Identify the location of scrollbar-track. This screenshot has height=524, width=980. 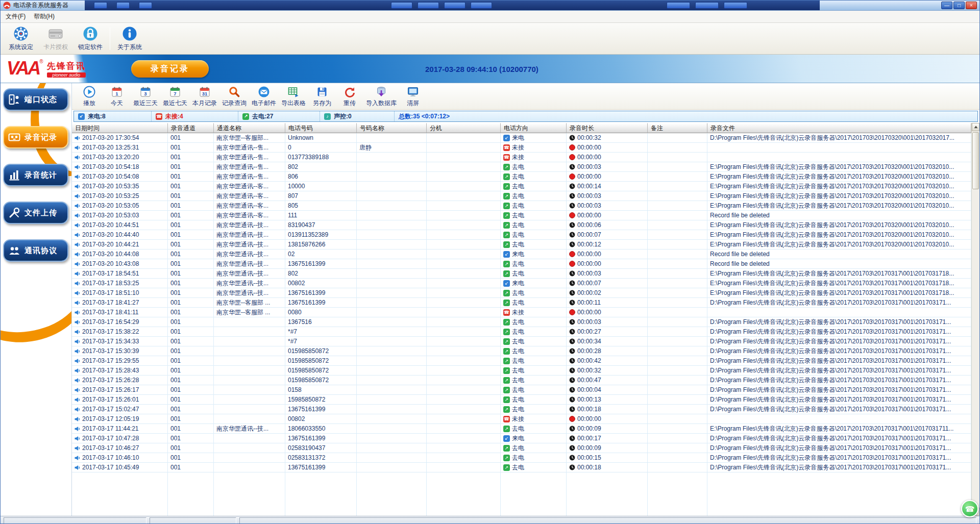
(976, 319).